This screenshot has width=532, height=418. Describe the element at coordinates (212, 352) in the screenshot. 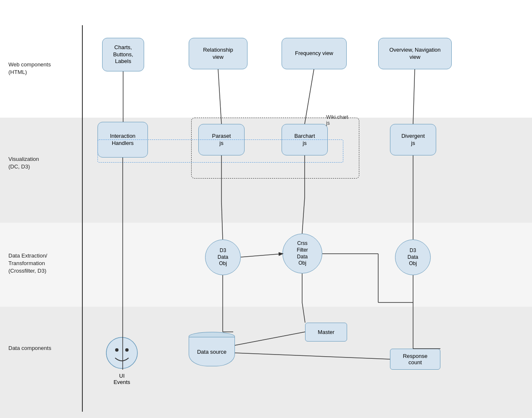

I see `cylinder-body: Data source` at that location.